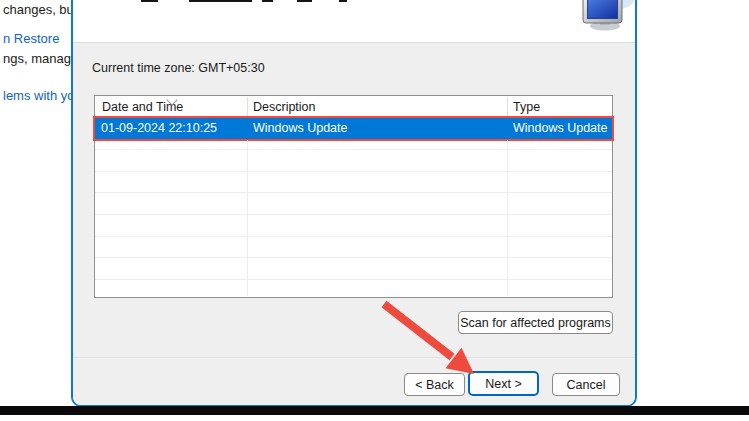 The width and height of the screenshot is (749, 421). I want to click on background-link-problems: lems with yo, so click(39, 96).